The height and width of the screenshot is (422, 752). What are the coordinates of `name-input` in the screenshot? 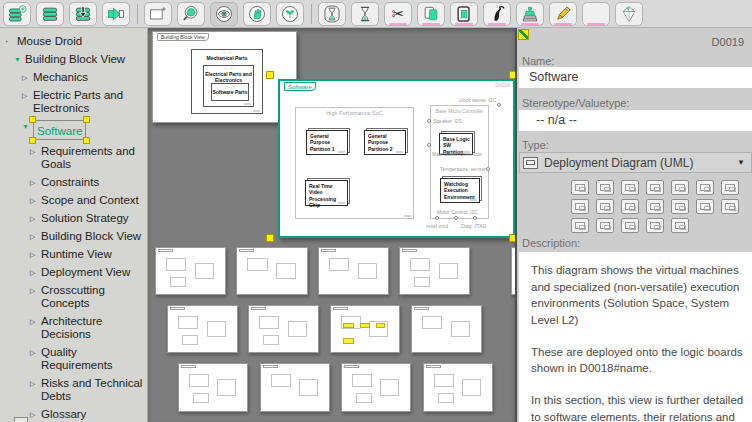 It's located at (636, 78).